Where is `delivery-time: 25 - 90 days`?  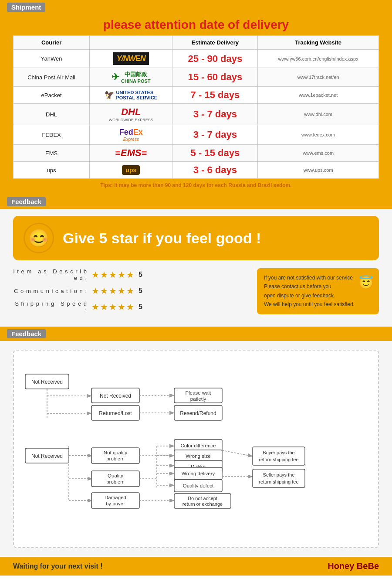 delivery-time: 25 - 90 days is located at coordinates (215, 59).